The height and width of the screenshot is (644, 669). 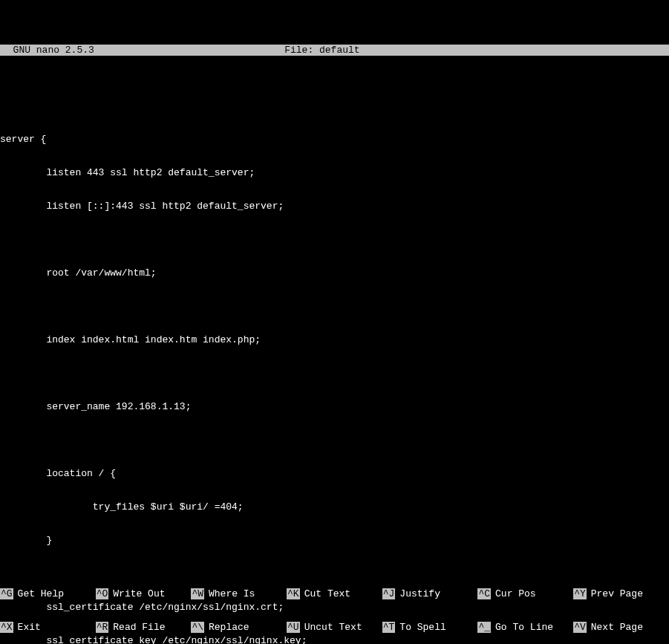 I want to click on shortcut-label: Cut Text, so click(x=327, y=594).